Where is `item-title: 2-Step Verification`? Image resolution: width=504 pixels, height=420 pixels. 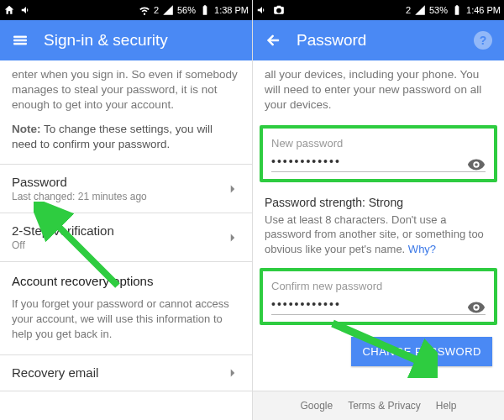
item-title: 2-Step Verification is located at coordinates (63, 230).